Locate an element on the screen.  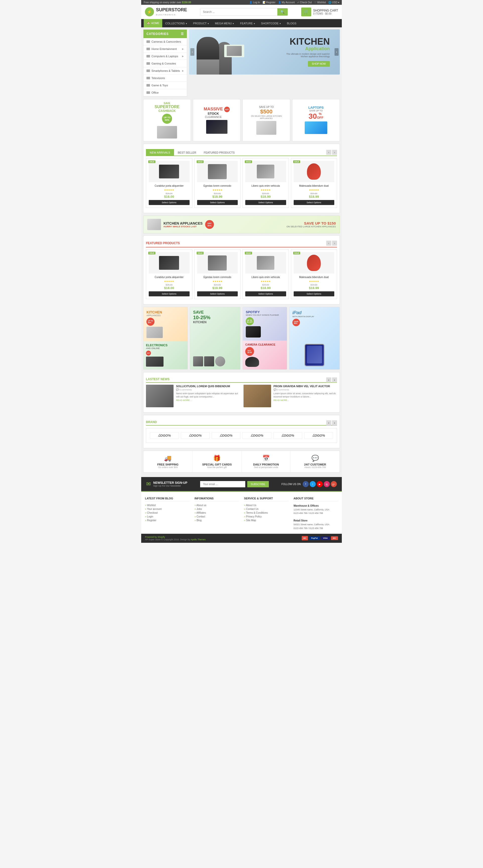
powered-by-link: Powered by Shopify is located at coordinates (155, 537).